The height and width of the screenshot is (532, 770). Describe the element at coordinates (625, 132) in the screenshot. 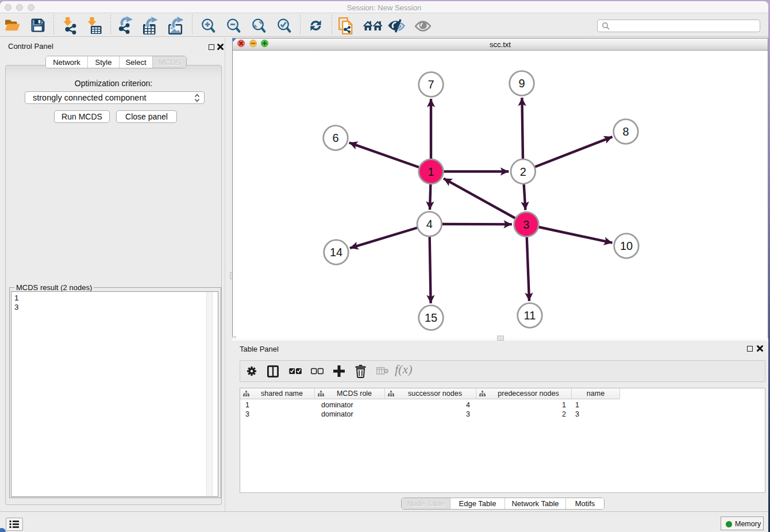

I see `svg-text: 8` at that location.